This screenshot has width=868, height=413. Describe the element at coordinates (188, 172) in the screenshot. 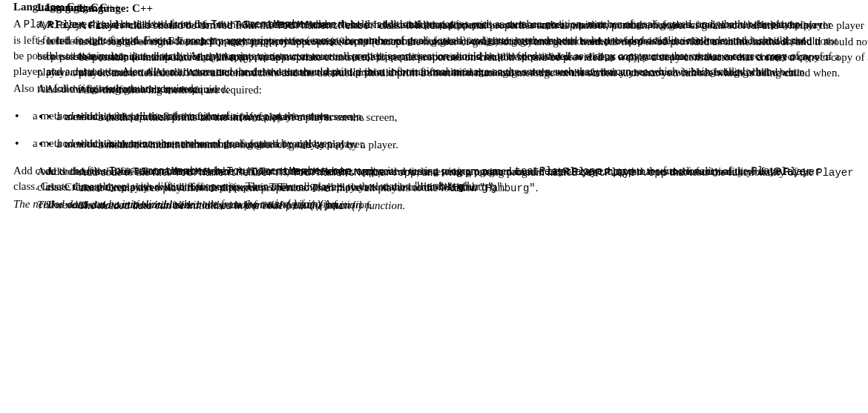

I see `code-file-h: TournamentMember.h` at that location.